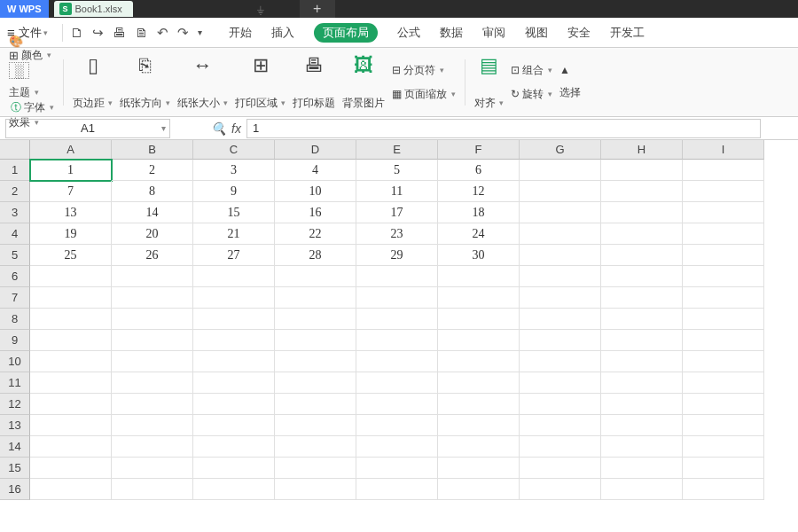 The height and width of the screenshot is (532, 798). I want to click on tab-插入: 插入, so click(283, 33).